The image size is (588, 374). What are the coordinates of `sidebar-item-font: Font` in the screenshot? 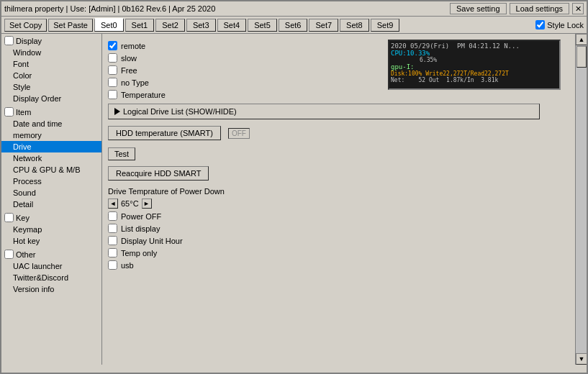 It's located at (52, 64).